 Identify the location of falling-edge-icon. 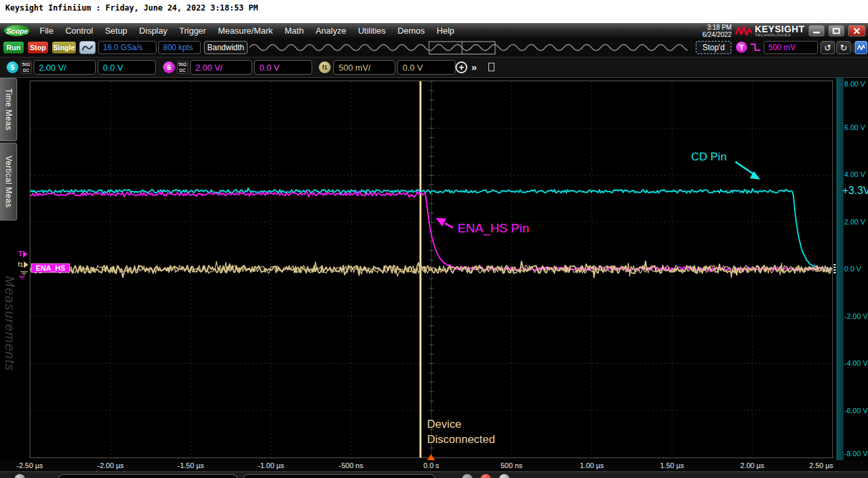
(756, 48).